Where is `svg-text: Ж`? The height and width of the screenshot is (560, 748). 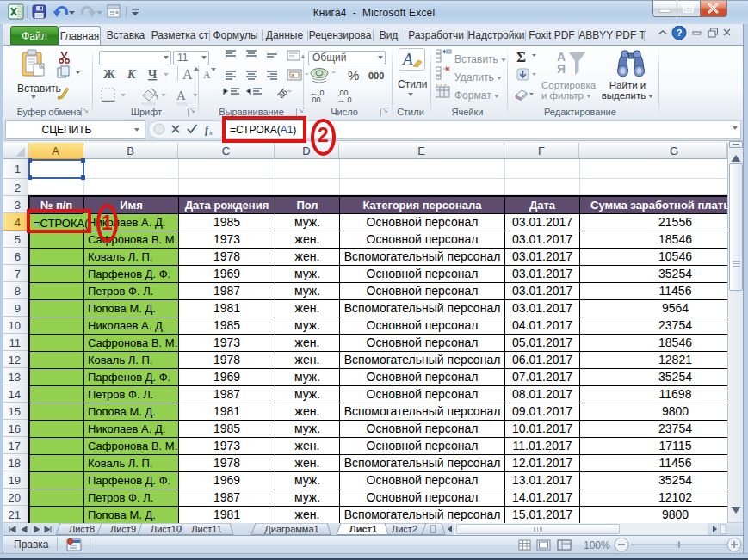 svg-text: Ж is located at coordinates (109, 74).